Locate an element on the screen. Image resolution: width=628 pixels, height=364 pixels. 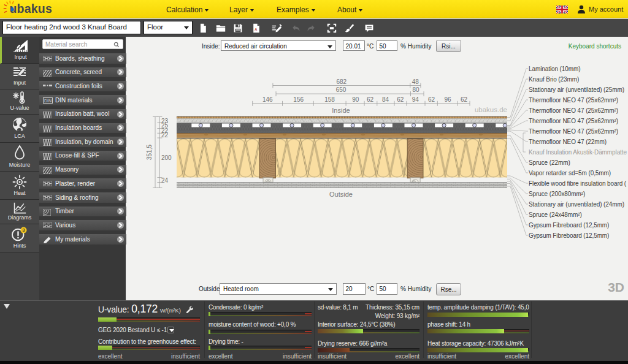
svg-text:Flexible wood fibre insulation: Flexible wood fibre insulation board ( is located at coordinates (578, 184).